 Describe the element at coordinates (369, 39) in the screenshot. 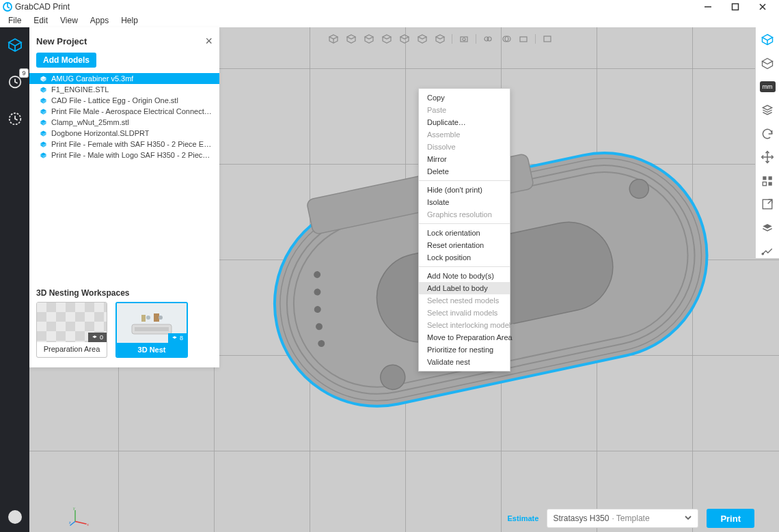

I see `view-back-icon` at that location.